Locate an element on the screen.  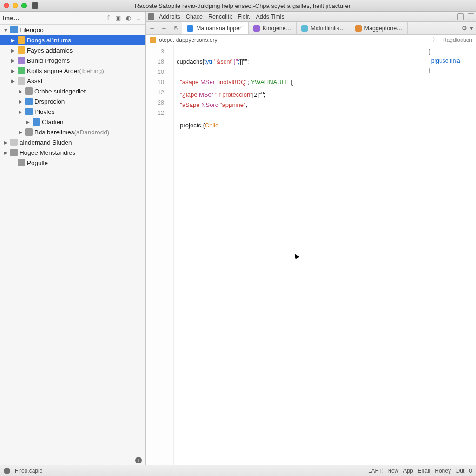
status-file-label: Fired.caple is located at coordinates (29, 471).